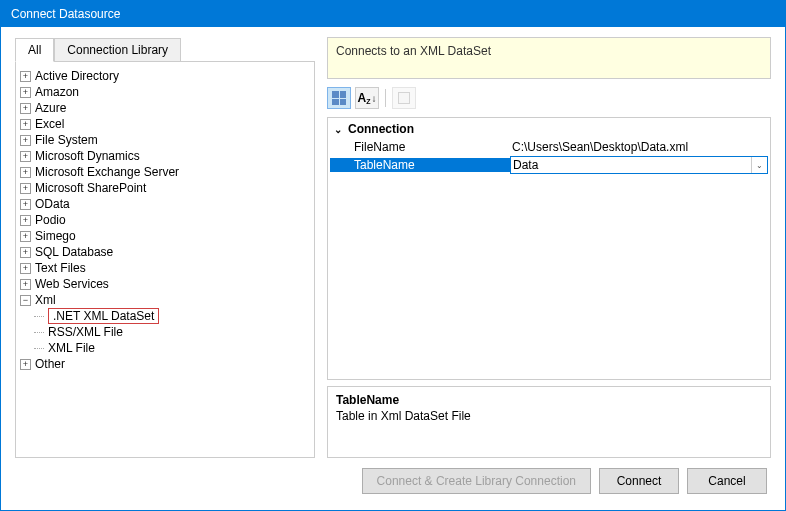  What do you see at coordinates (759, 165) in the screenshot?
I see `dropdown-icon: ⌄` at bounding box center [759, 165].